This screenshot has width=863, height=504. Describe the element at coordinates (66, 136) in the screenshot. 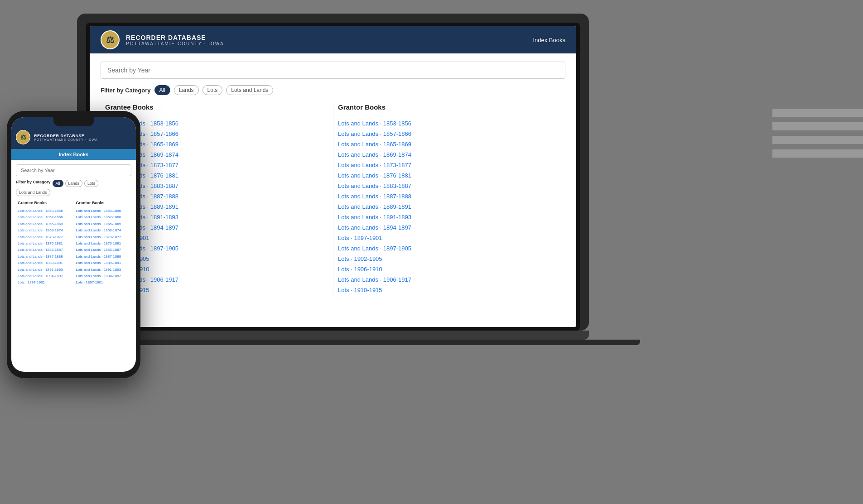

I see `phone-main-title: RECORDER DATABASE` at that location.